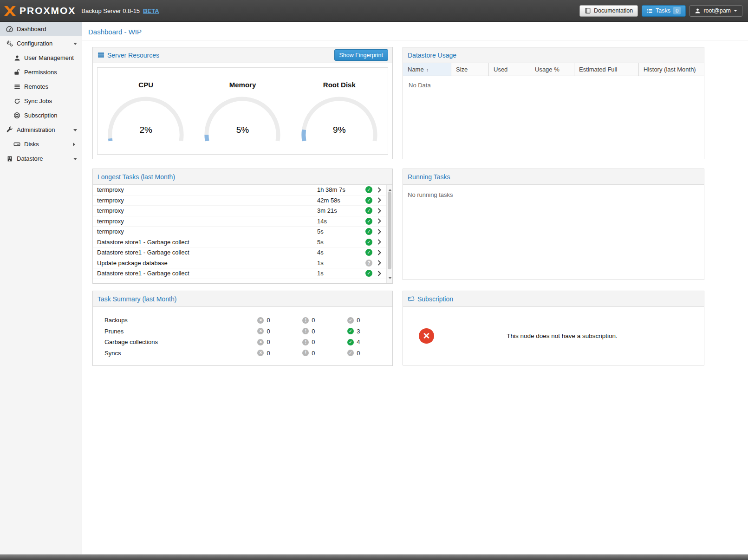  I want to click on proxmox-logo: PROXMOX, so click(40, 11).